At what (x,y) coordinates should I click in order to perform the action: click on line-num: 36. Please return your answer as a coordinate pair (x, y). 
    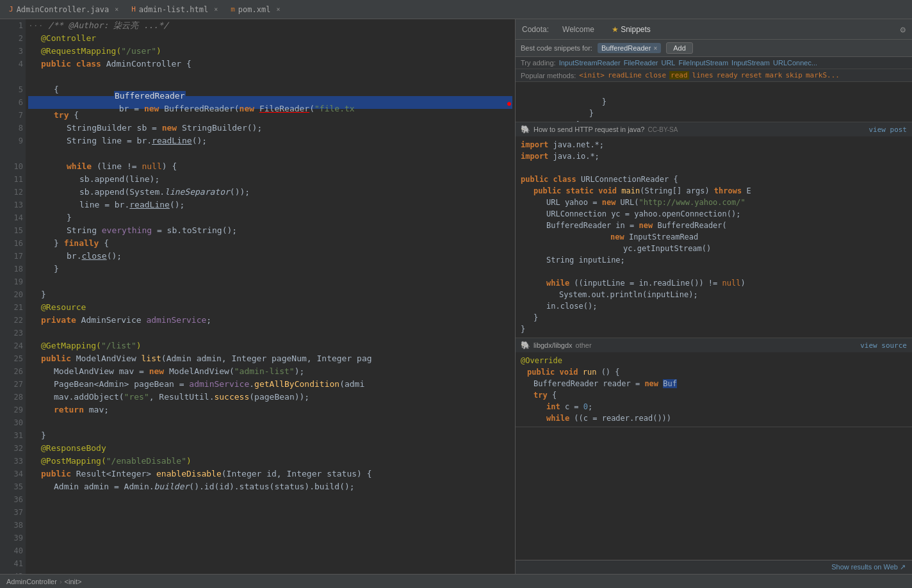
    Looking at the image, I should click on (13, 500).